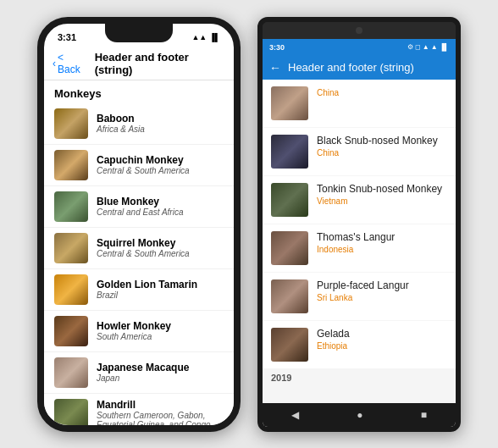  What do you see at coordinates (359, 30) in the screenshot?
I see `android-top-bar` at bounding box center [359, 30].